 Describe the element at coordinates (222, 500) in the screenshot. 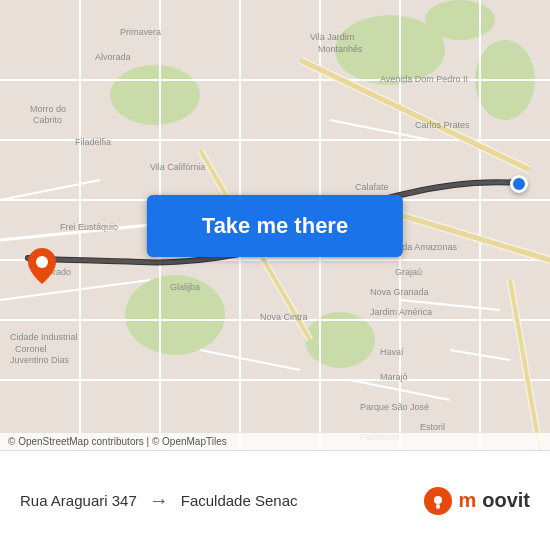

I see `route-info: Rua Araguari 347 → Faculdade Senac` at that location.